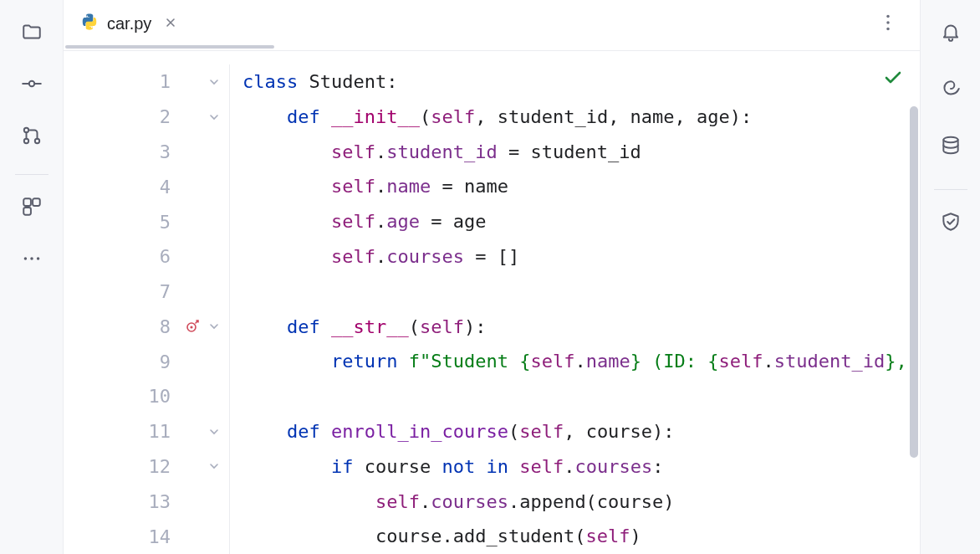 This screenshot has height=554, width=980. What do you see at coordinates (122, 432) in the screenshot?
I see `line-number: 11` at bounding box center [122, 432].